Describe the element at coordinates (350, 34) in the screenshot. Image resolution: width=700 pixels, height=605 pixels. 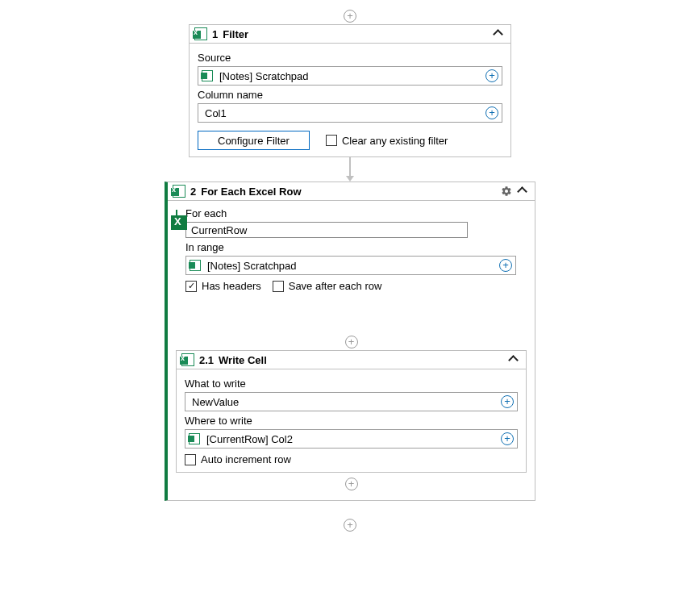
I see `activity-filter-header: 1 Filter` at that location.